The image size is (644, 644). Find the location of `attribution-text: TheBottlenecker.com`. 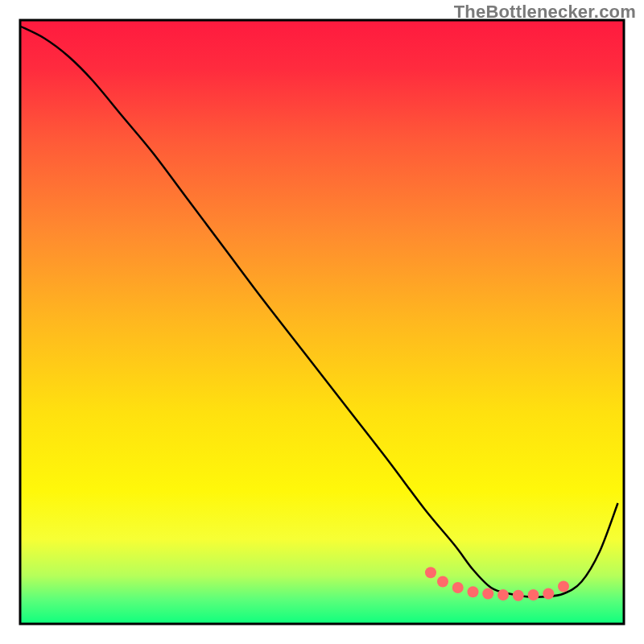

attribution-text: TheBottlenecker.com is located at coordinates (545, 12).